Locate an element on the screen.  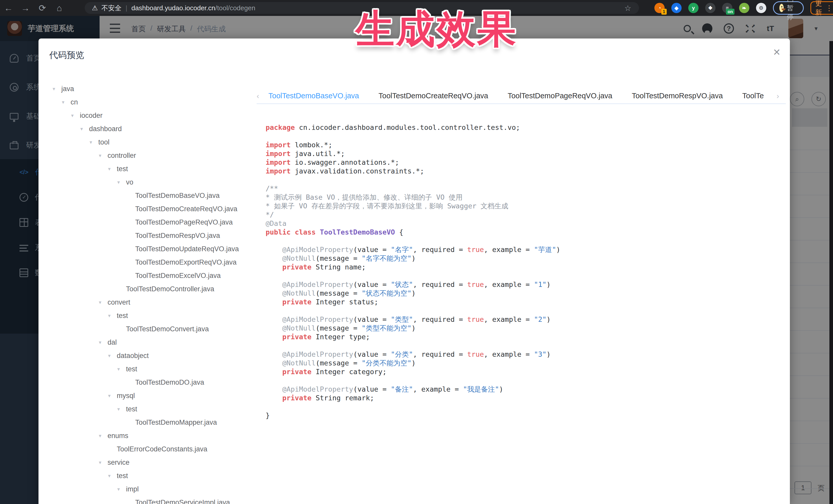
tree-file: ToolTestDemoController.java is located at coordinates (151, 289).